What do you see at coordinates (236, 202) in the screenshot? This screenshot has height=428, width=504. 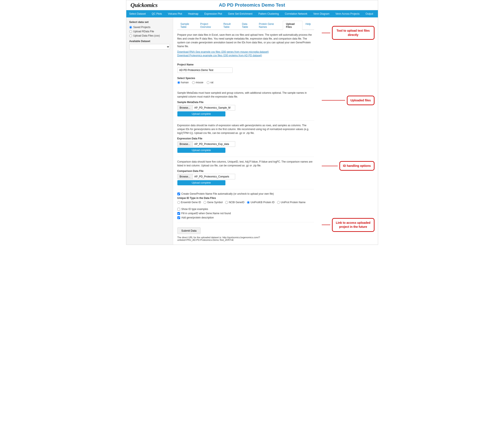 I see `uid-ncbi-label: NCBI GeneID` at bounding box center [236, 202].